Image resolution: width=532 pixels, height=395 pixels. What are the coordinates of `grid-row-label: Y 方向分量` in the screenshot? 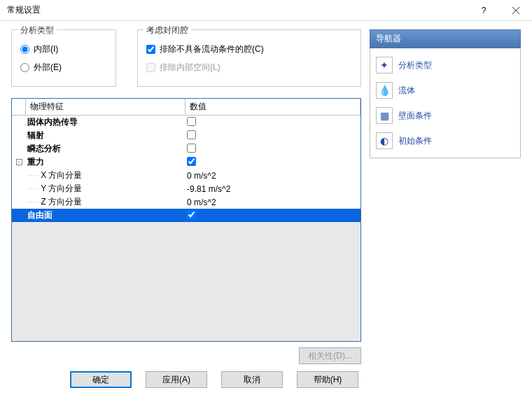 It's located at (62, 188).